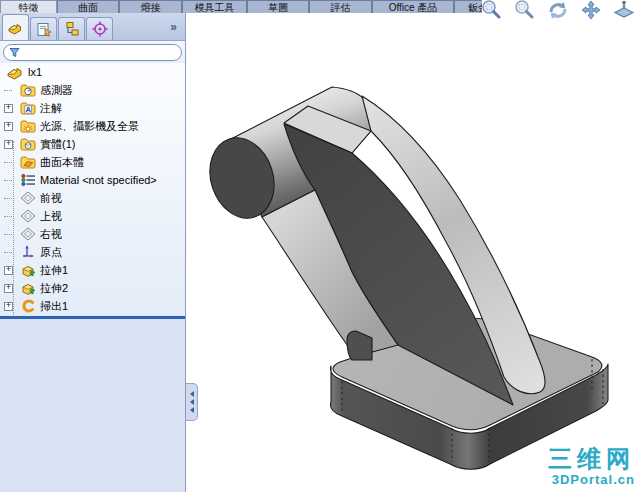 This screenshot has height=492, width=640. I want to click on tab-evaluate: 評估, so click(340, 6).